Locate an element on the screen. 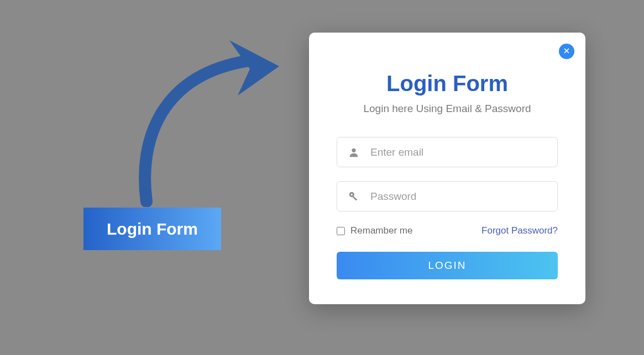  modal-subtitle: Login here Using Email & Password is located at coordinates (447, 109).